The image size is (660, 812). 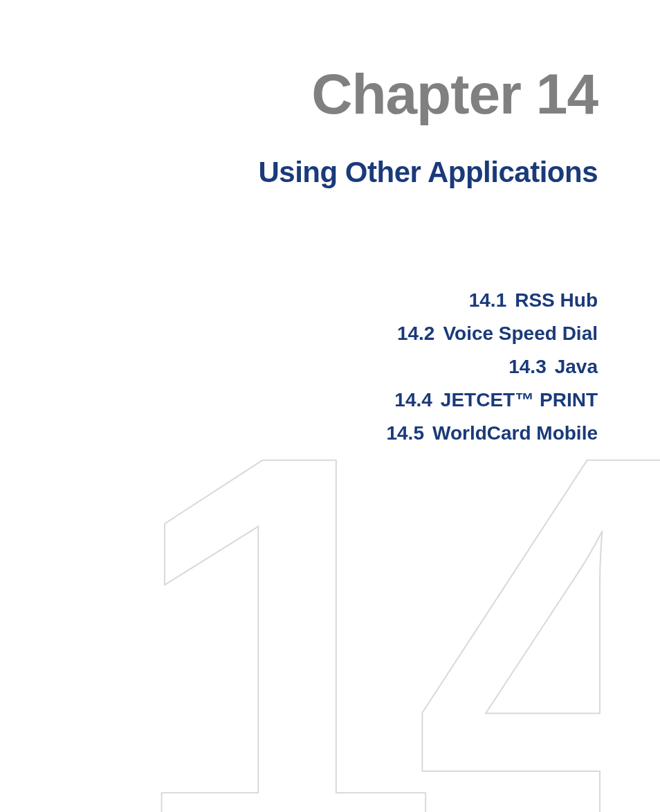 What do you see at coordinates (299, 400) in the screenshot?
I see `toc-item: 14.4JETCET™ PRINT` at bounding box center [299, 400].